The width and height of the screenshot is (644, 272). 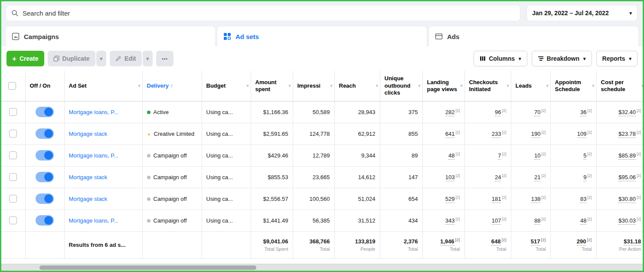 What do you see at coordinates (172, 86) in the screenshot?
I see `col-header-delivery: Delivery ↑` at bounding box center [172, 86].